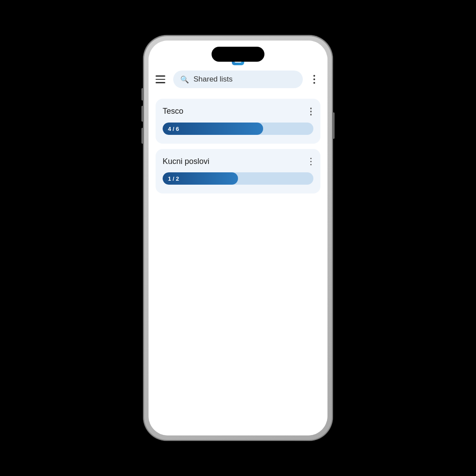  What do you see at coordinates (238, 121) in the screenshot?
I see `list-card-tesco: Tesco 4 / 6` at bounding box center [238, 121].